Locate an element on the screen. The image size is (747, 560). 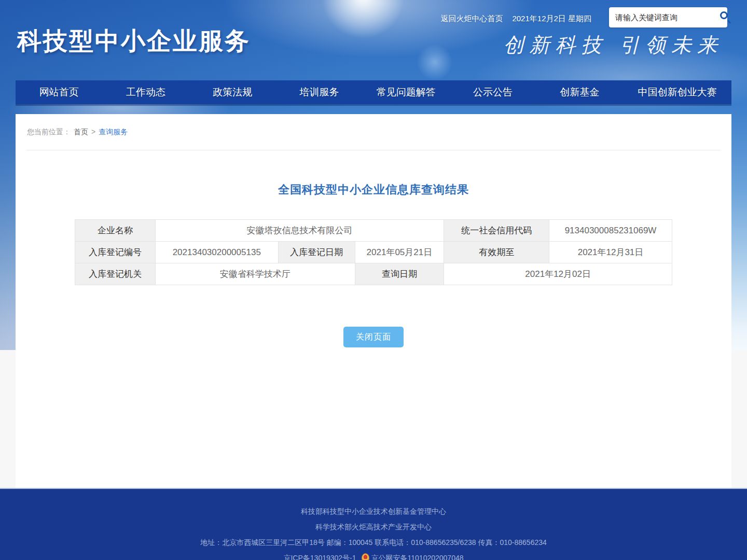
cell-company-name-value: 安徽塔孜信息技术有限公司 is located at coordinates (300, 231).